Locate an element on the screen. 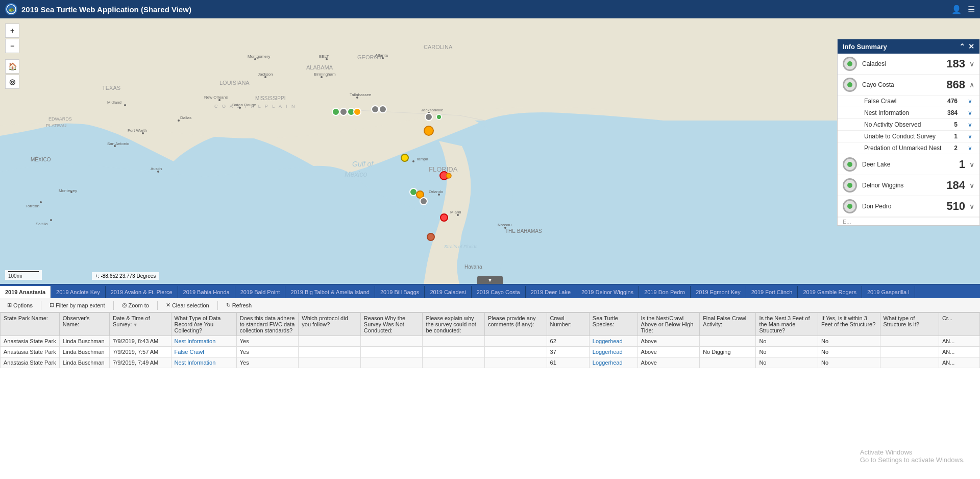 The image size is (980, 479). deer-lake-chevron: ∨ is located at coordinates (972, 164).